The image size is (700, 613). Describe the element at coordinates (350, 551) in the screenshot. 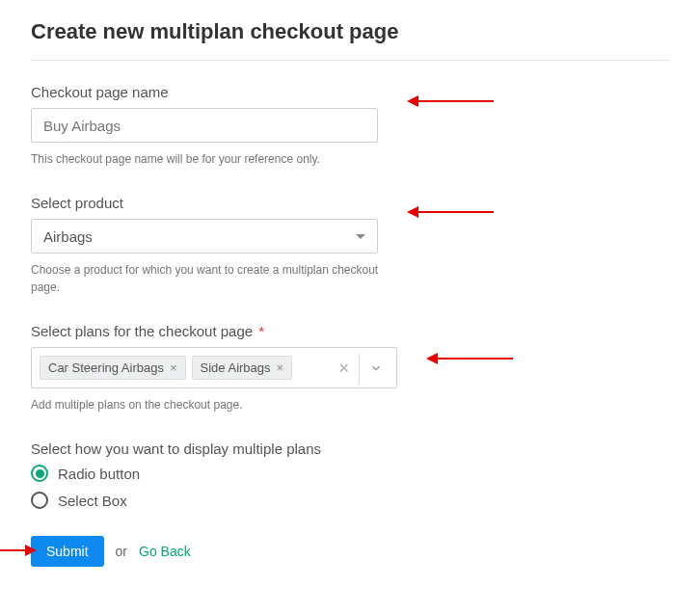

I see `form-actions: Submit or Go Back` at that location.